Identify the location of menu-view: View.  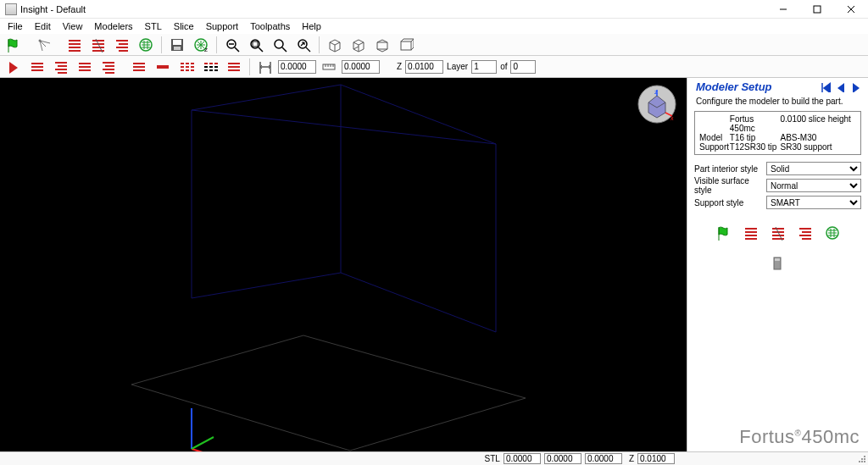
(73, 26).